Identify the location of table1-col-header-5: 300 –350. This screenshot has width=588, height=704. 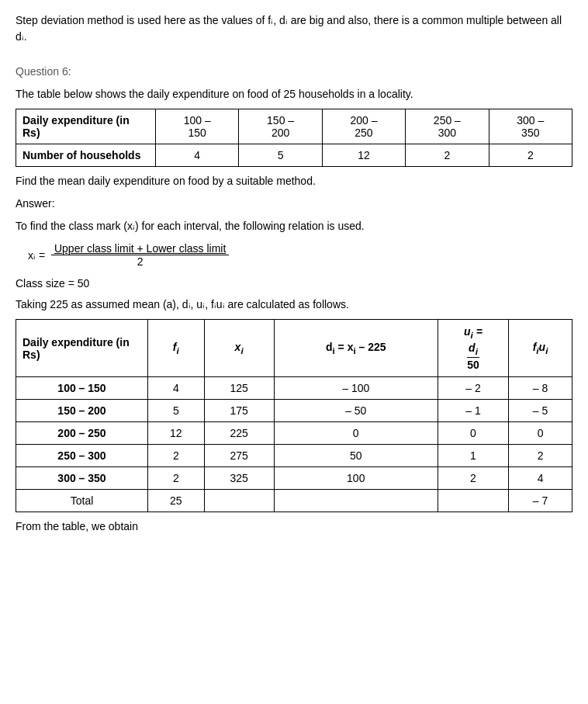
(531, 127).